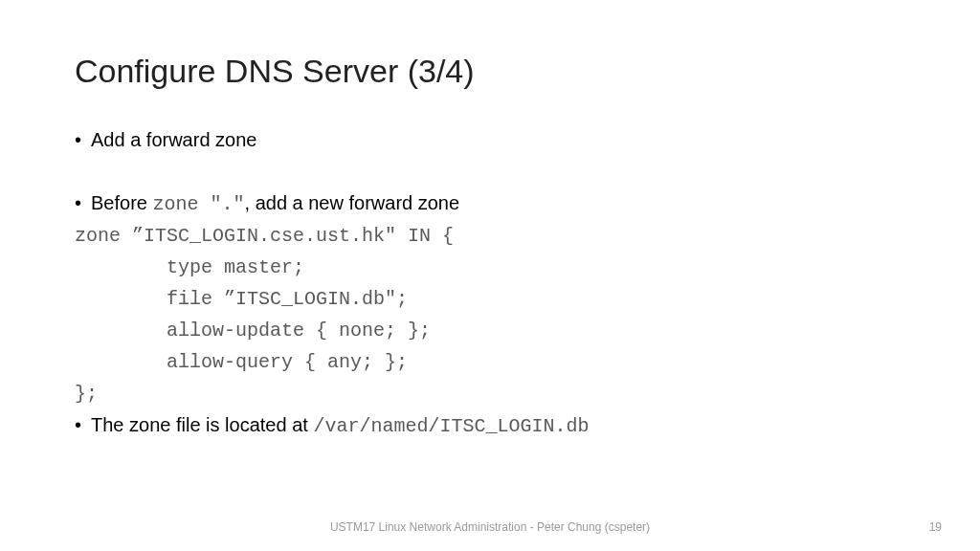 This screenshot has width=980, height=551. I want to click on bullet-3-code: /var/named/ITSC_LOGIN.db, so click(451, 427).